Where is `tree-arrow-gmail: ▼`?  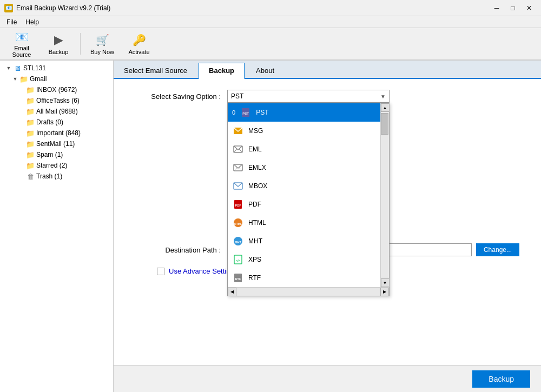
tree-arrow-gmail: ▼ is located at coordinates (15, 79).